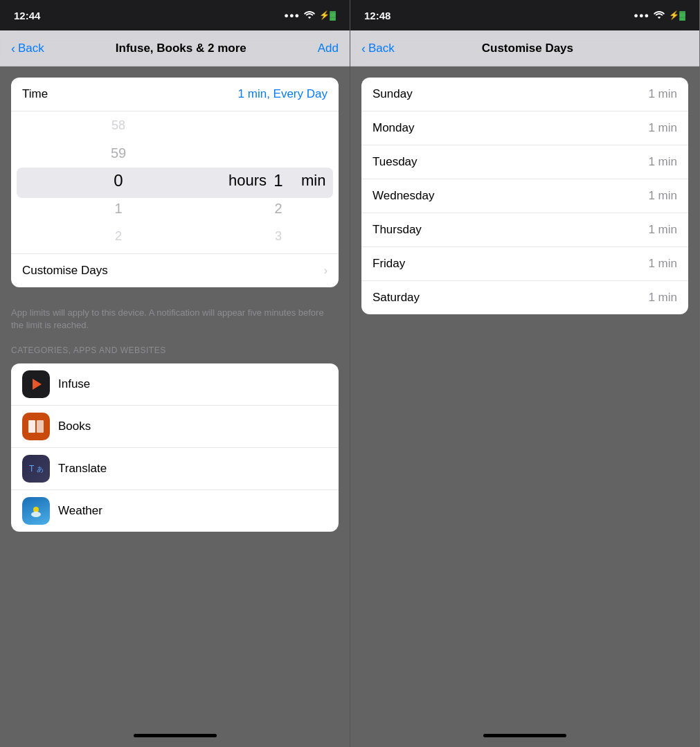 Image resolution: width=700 pixels, height=747 pixels. I want to click on weather-icon, so click(36, 511).